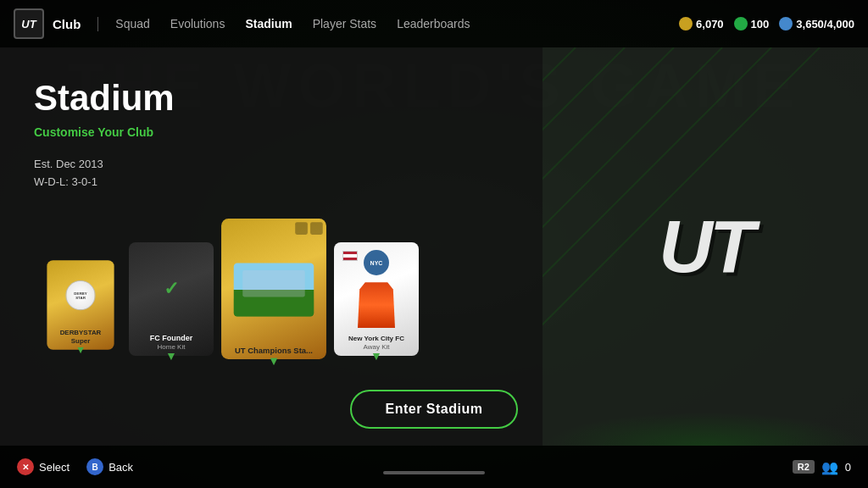  What do you see at coordinates (752, 24) in the screenshot?
I see `green-currency-display: 100` at bounding box center [752, 24].